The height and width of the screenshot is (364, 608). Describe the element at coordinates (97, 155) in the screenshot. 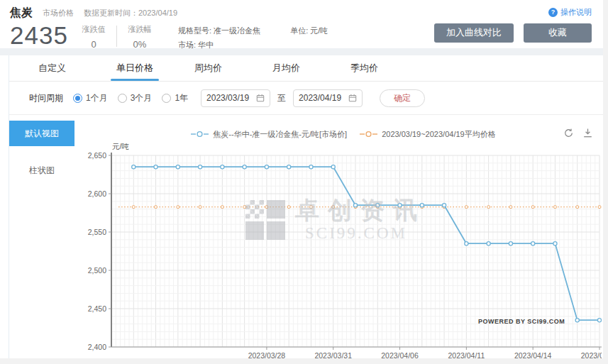

I see `svg-text: 2,650` at that location.